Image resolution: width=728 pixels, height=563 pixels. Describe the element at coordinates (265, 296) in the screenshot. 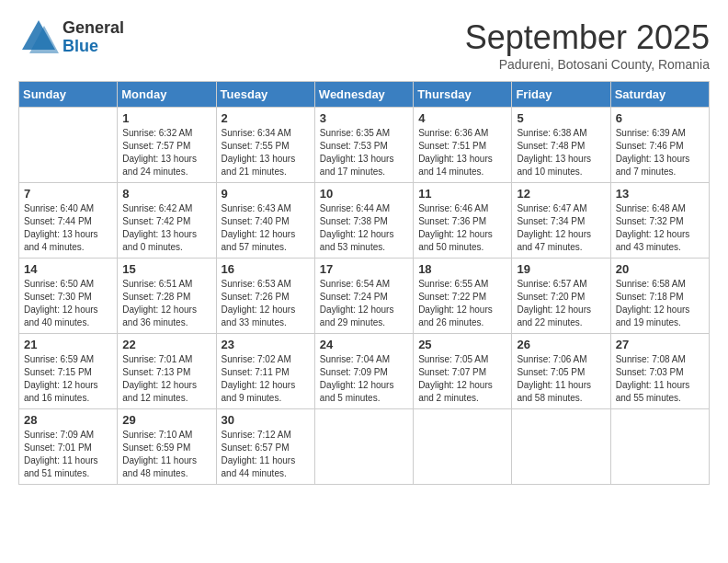

I see `calendar-cell: 16Sunrise: 6:53 AMSunset: 7:26 PMDayligh…` at that location.